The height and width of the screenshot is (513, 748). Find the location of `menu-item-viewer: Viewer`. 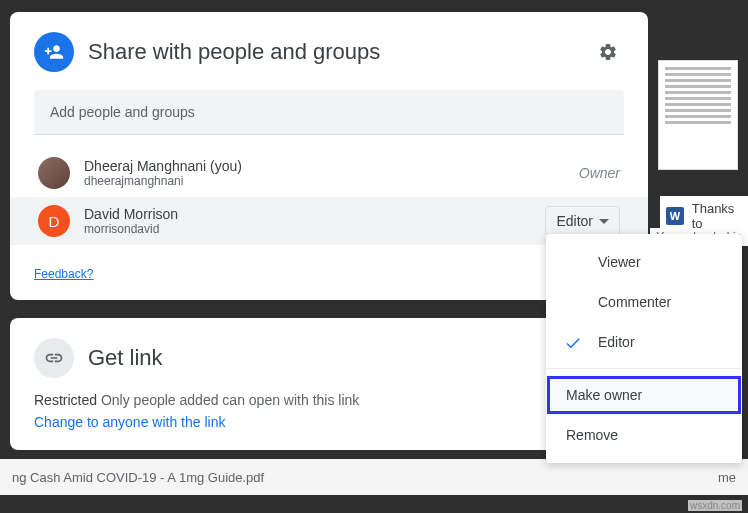

menu-item-viewer: Viewer is located at coordinates (644, 262).